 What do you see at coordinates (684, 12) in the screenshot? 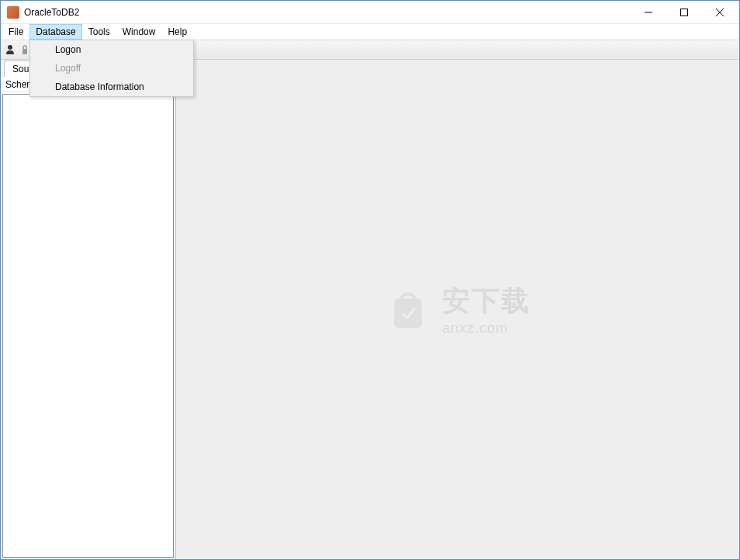
I see `window-controls` at bounding box center [684, 12].